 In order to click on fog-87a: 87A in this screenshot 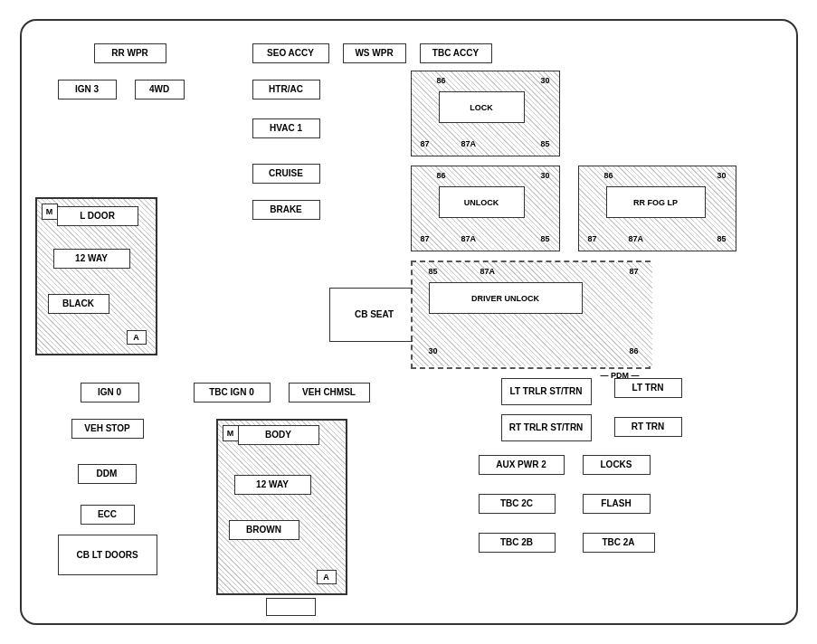, I will do `click(637, 239)`.